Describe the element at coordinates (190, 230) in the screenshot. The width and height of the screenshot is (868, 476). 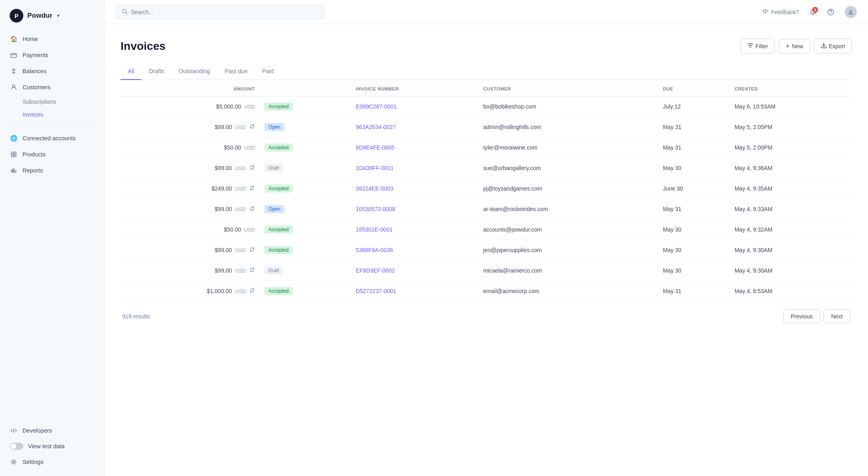
I see `amount-cell: $50.00 USD` at that location.